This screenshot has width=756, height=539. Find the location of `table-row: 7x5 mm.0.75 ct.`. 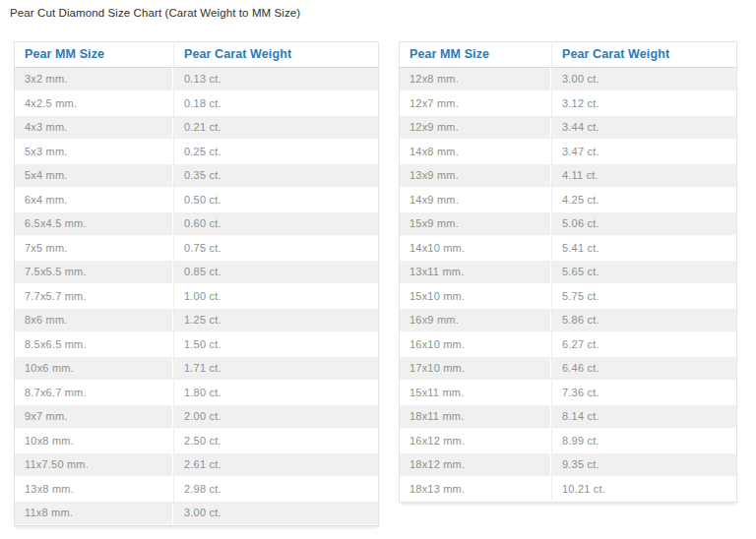

table-row: 7x5 mm.0.75 ct. is located at coordinates (197, 248).